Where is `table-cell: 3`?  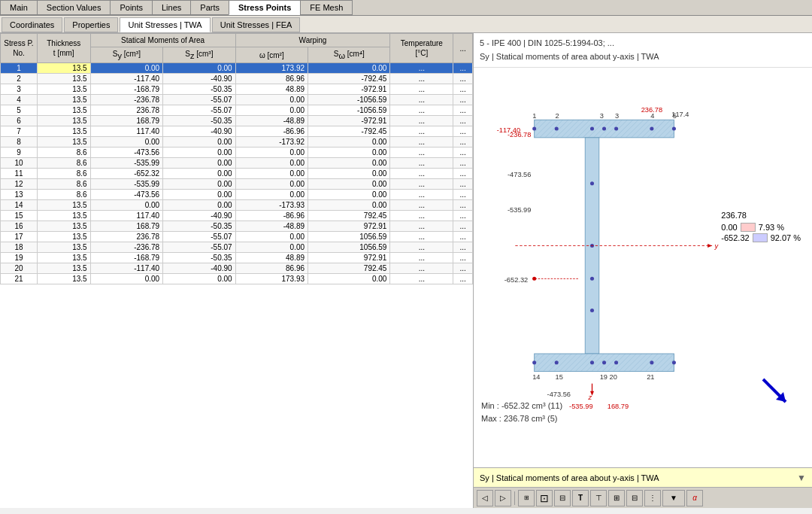 table-cell: 3 is located at coordinates (20, 90).